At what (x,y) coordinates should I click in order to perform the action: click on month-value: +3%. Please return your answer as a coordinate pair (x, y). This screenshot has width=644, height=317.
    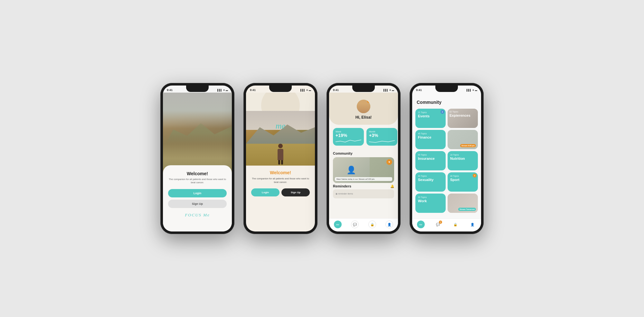
    Looking at the image, I should click on (382, 135).